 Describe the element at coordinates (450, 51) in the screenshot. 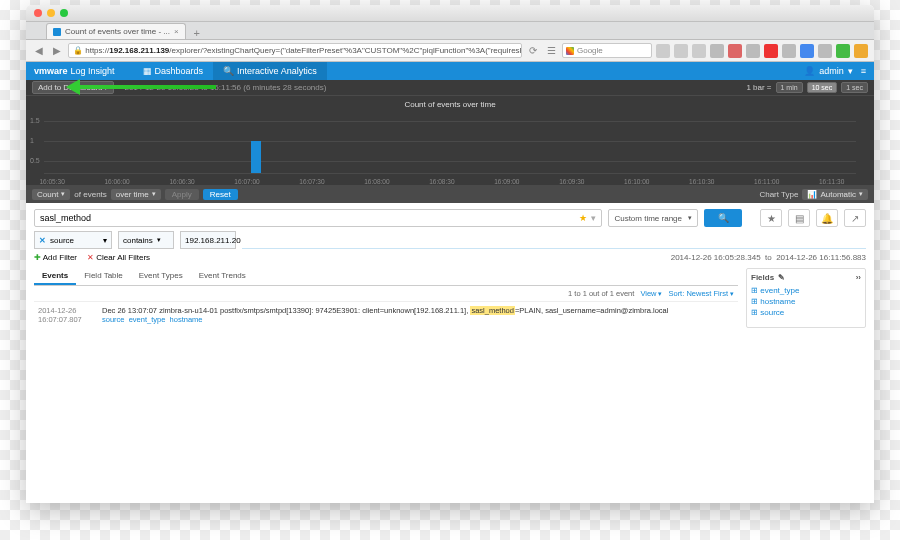

I see `browser-toolbar: ◀ ▶ 🔒 https://192.168.211.139/explorer/?…` at that location.